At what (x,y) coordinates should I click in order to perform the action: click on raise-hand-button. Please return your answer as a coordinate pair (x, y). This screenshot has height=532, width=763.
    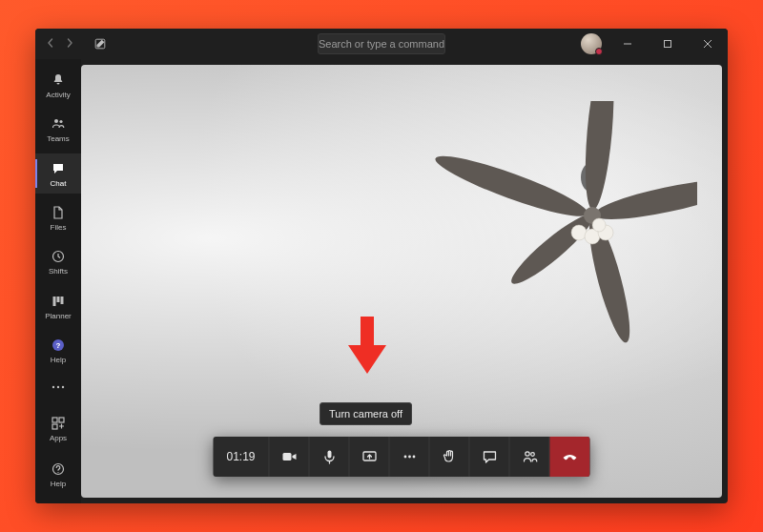
    Looking at the image, I should click on (450, 457).